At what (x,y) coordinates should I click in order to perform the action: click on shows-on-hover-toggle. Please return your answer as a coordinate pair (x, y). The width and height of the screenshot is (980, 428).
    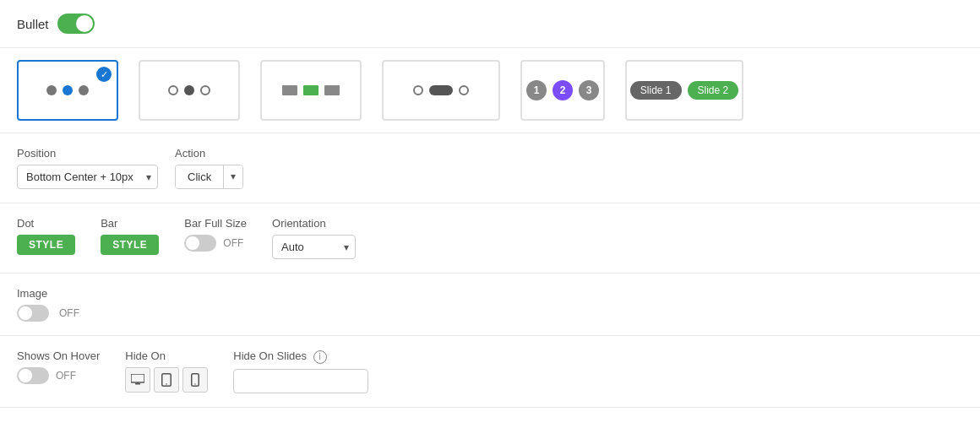
    Looking at the image, I should click on (33, 376).